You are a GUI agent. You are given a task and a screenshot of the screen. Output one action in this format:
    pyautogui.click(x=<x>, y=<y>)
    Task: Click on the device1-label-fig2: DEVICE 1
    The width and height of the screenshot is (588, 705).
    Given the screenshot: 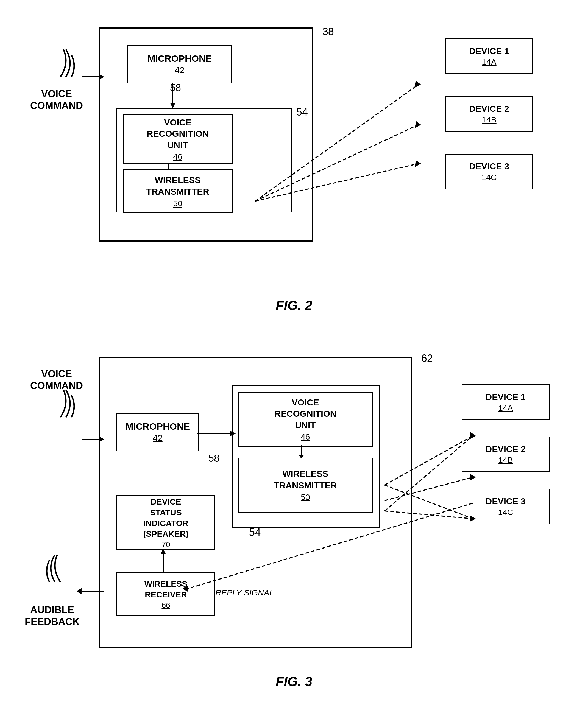 What is the action you would take?
    pyautogui.click(x=489, y=51)
    